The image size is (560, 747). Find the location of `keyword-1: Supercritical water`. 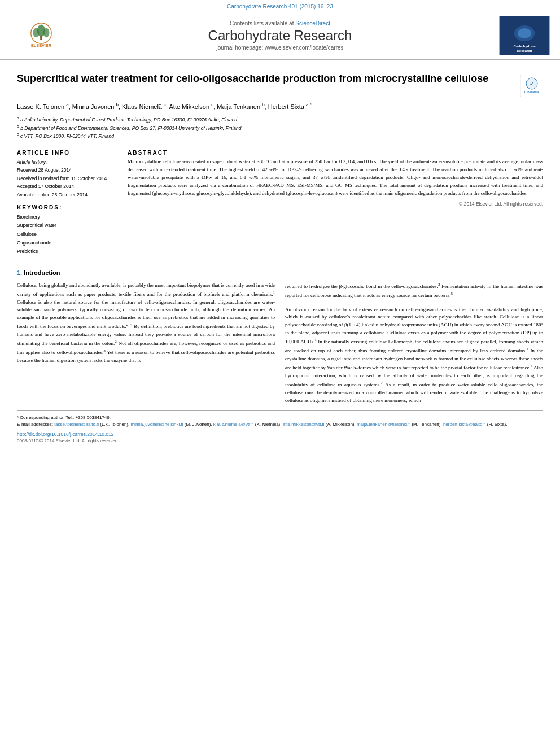

keyword-1: Supercritical water is located at coordinates (68, 226).